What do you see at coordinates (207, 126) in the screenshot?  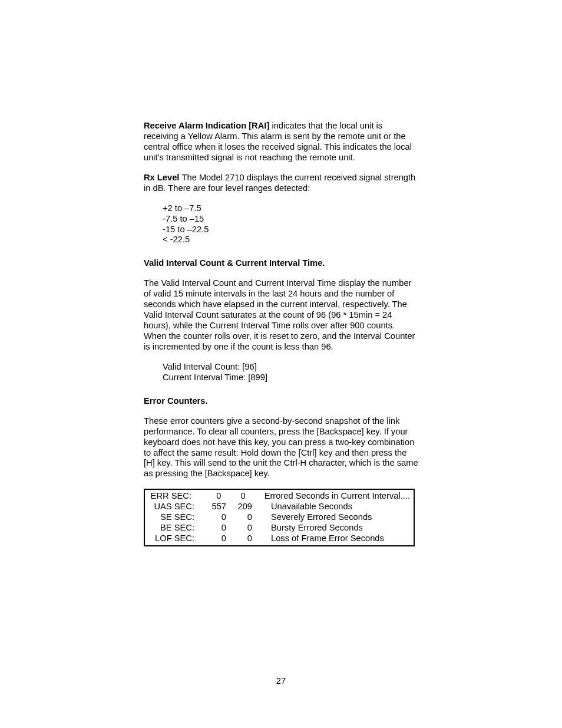 I see `rai-lead: Receive Alarm Indication [RAI]` at bounding box center [207, 126].